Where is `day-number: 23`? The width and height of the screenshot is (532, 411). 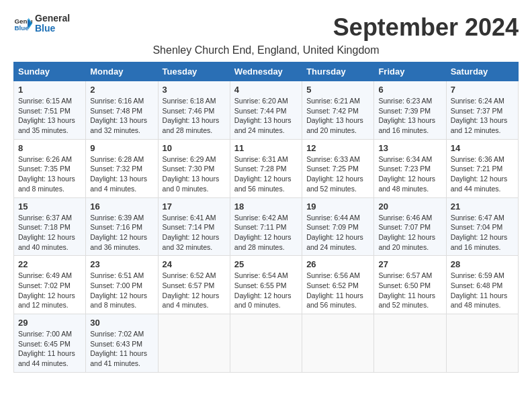
day-number: 23 is located at coordinates (122, 265).